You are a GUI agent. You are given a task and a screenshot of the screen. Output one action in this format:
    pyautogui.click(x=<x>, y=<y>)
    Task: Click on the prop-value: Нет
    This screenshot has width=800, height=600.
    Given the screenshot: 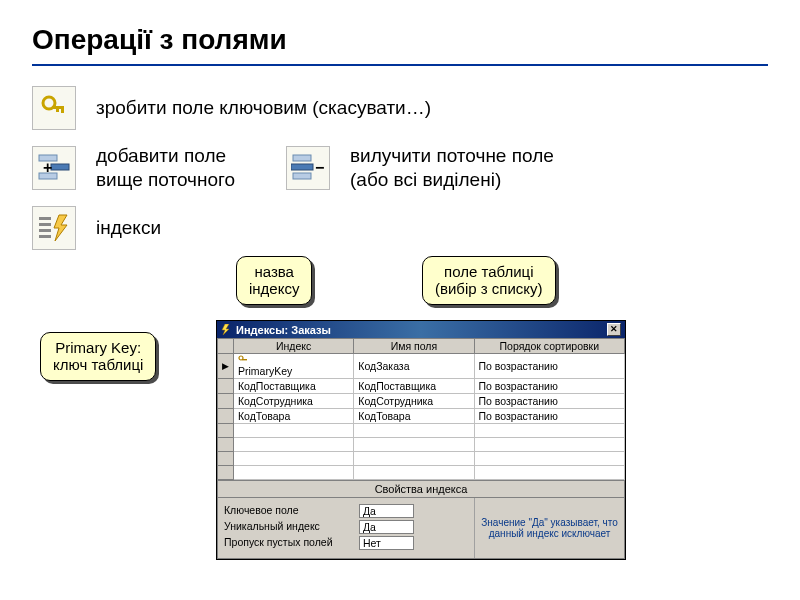 What is the action you would take?
    pyautogui.click(x=386, y=543)
    